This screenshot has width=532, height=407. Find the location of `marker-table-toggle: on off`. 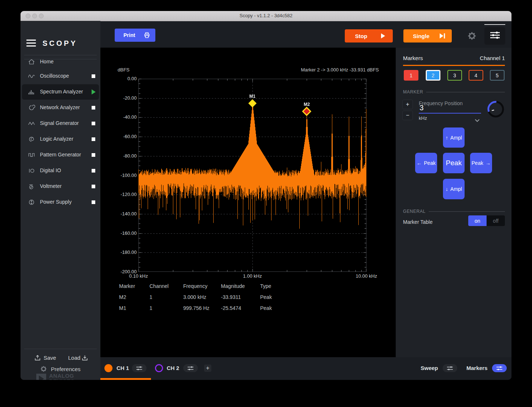

marker-table-toggle: on off is located at coordinates (487, 221).